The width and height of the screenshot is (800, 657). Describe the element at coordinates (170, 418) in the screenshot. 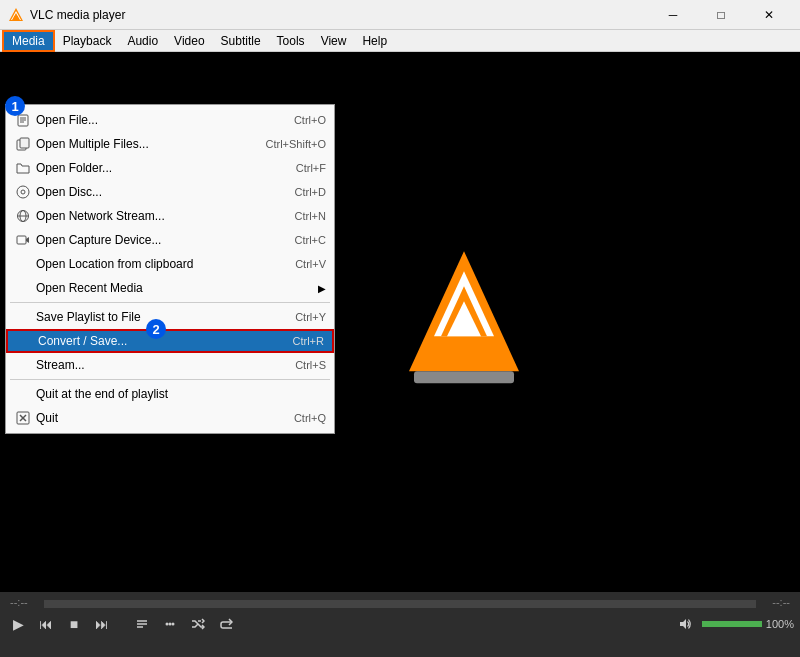

I see `menu-quit: Quit Ctrl+Q` at that location.